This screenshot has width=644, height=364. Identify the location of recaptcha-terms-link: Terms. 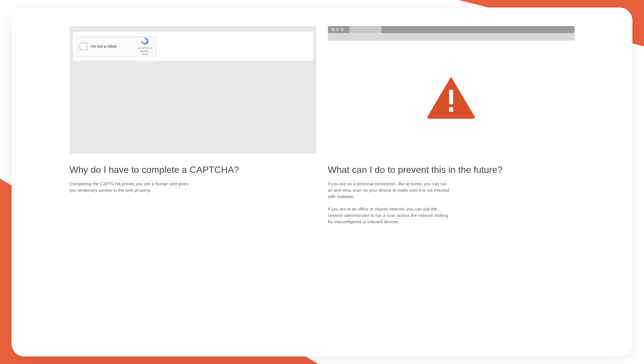
(145, 54).